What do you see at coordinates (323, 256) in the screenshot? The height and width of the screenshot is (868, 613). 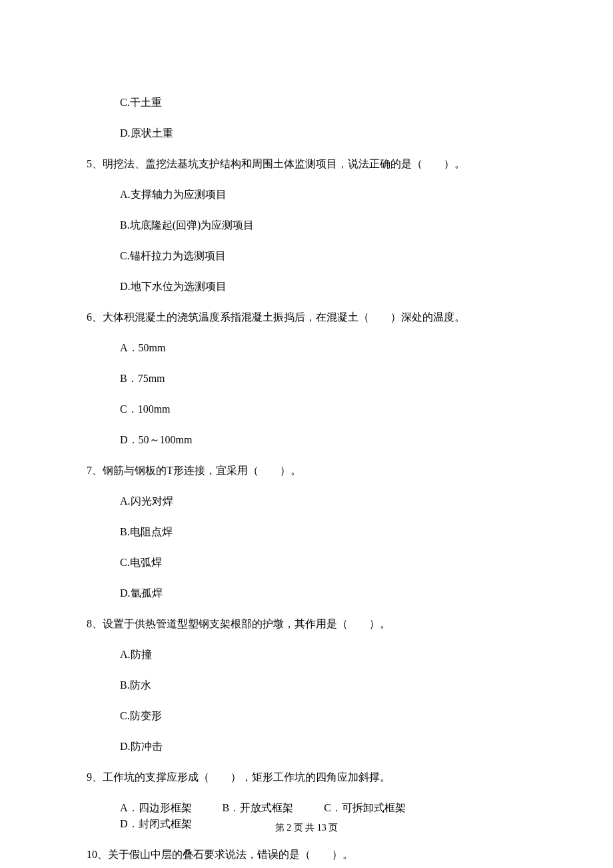 I see `q5-option-label: C.锚杆拉力为选测项目` at bounding box center [323, 256].